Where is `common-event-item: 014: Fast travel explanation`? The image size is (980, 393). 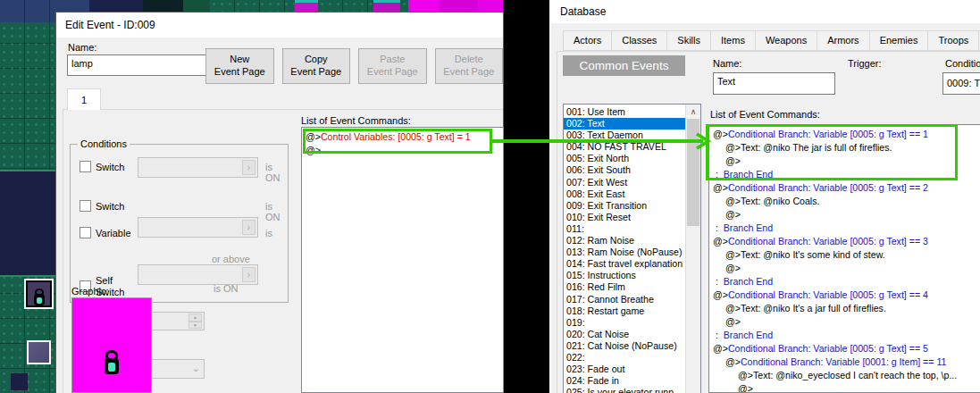 common-event-item: 014: Fast travel explanation is located at coordinates (624, 264).